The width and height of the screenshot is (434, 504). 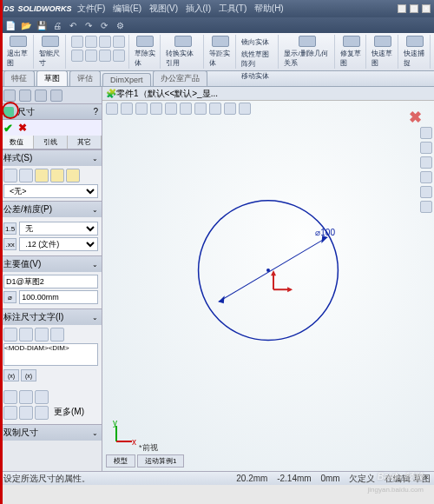 I want to click on justify-right-icon, so click(x=42, y=335).